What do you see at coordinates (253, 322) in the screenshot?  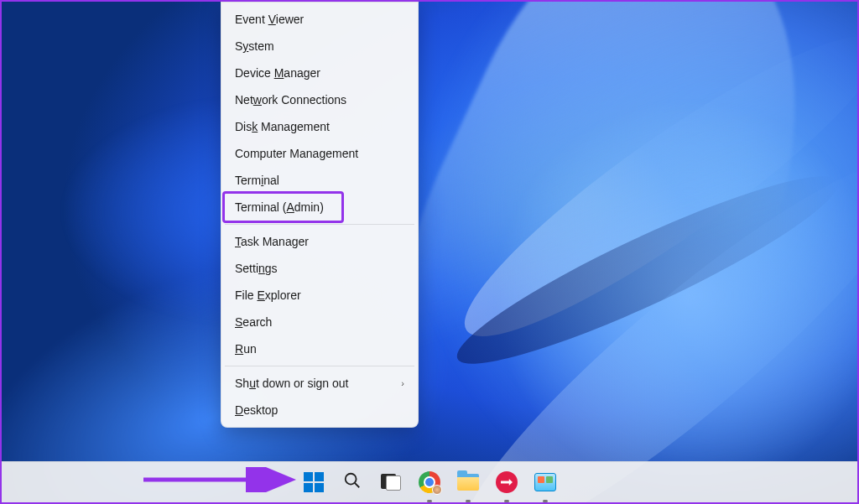 I see `menu-item-label: Search` at bounding box center [253, 322].